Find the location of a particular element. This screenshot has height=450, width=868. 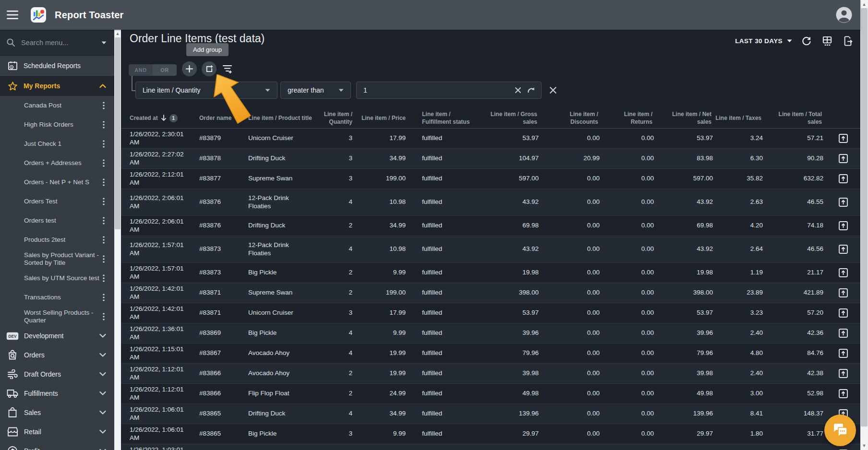

filter-field-select: Line item / Quantity is located at coordinates (206, 90).